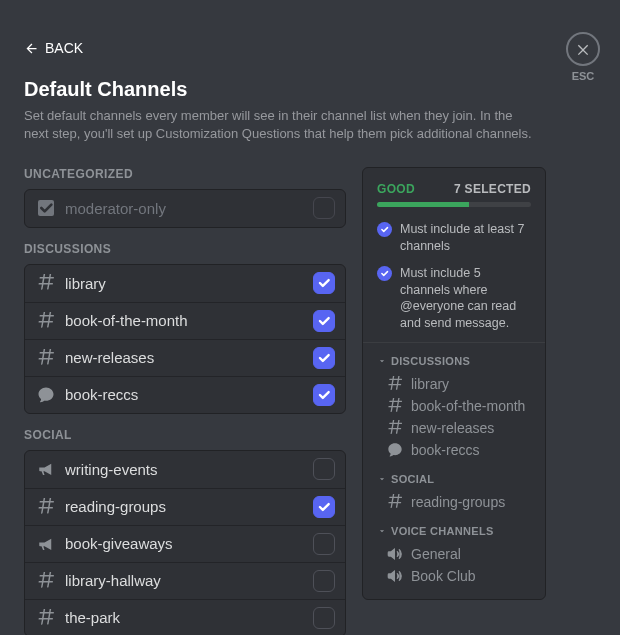 This screenshot has height=635, width=620. Describe the element at coordinates (185, 339) in the screenshot. I see `channel-list: librarybook-of-the-monthnew-releasesbook…` at that location.